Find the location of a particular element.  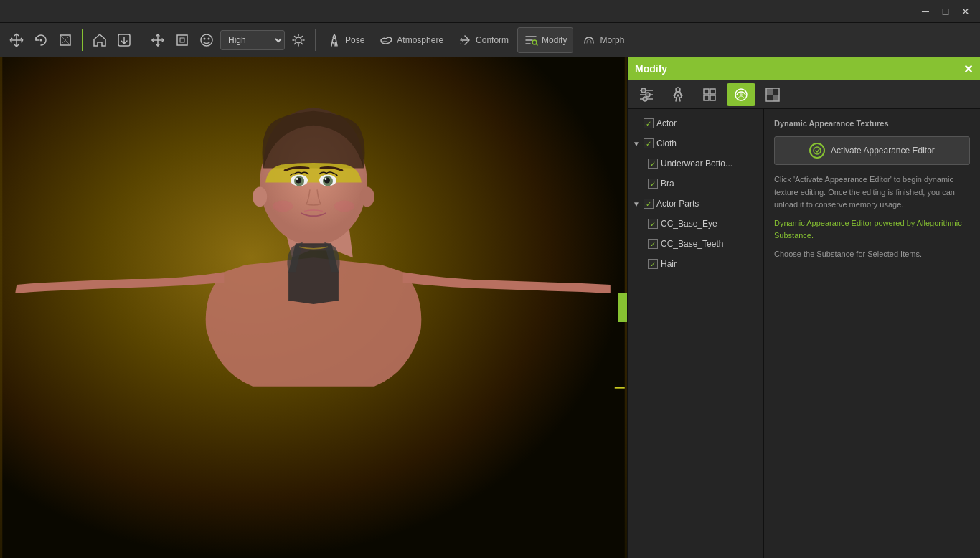

tree-item-hair: ✓ Hair is located at coordinates (696, 264).